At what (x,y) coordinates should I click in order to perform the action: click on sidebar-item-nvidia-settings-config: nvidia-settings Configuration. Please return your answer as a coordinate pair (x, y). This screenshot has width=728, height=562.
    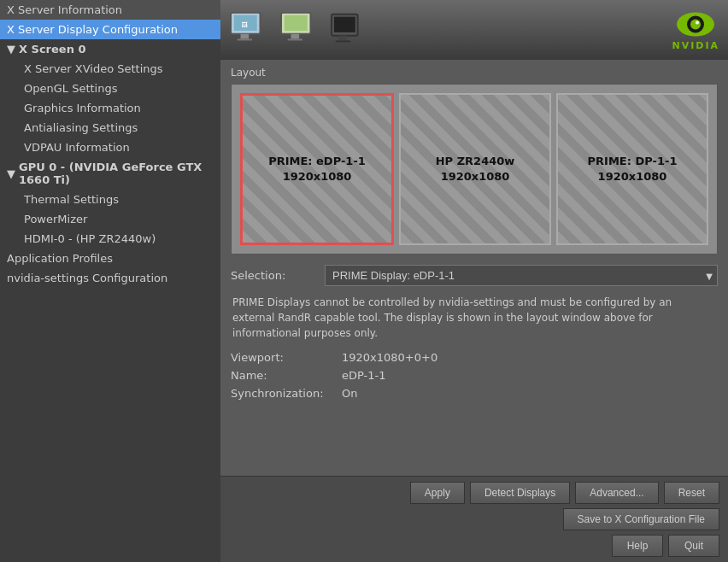
    Looking at the image, I should click on (110, 278).